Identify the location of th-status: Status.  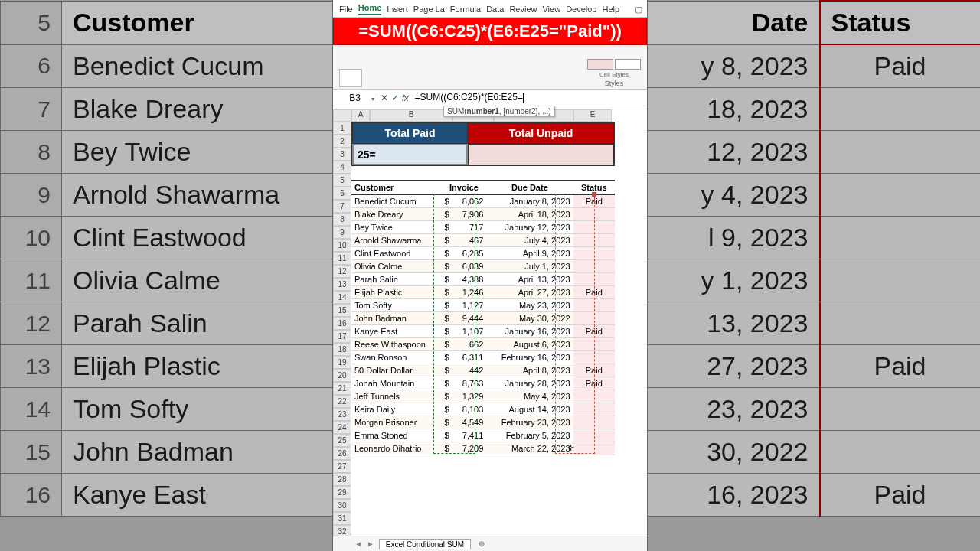
(594, 187).